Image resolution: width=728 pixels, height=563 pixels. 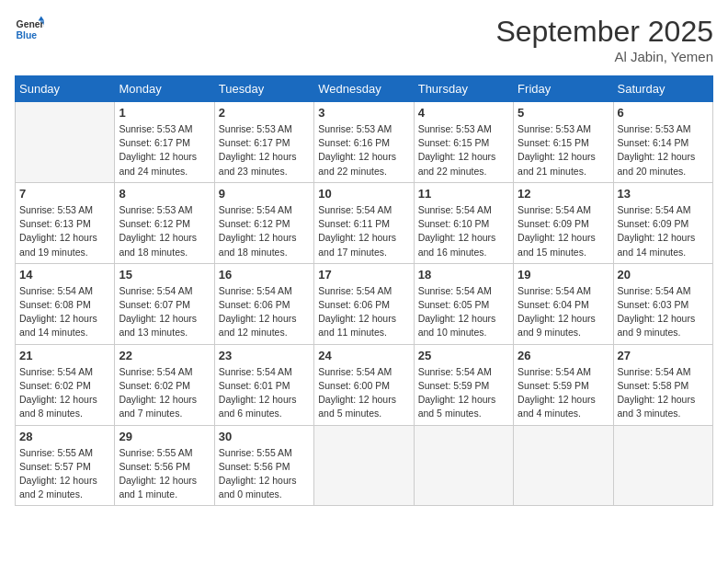 What do you see at coordinates (265, 112) in the screenshot?
I see `day-number: 2` at bounding box center [265, 112].